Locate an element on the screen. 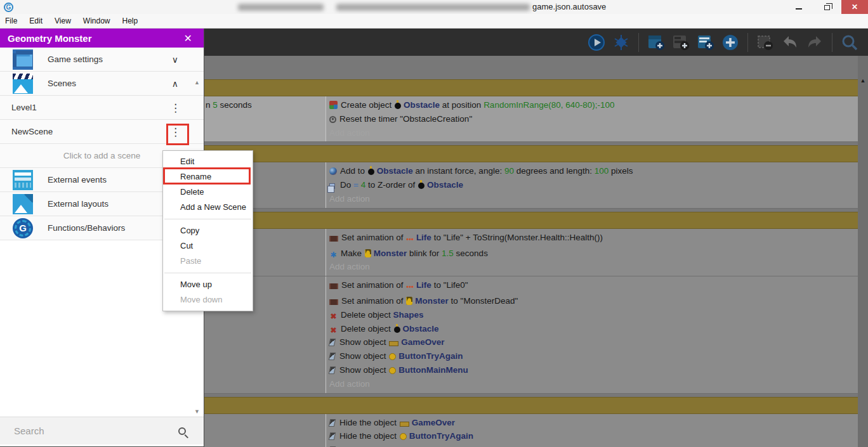 The width and height of the screenshot is (868, 447). action-line: Show object ButtonMainMenu is located at coordinates (594, 370).